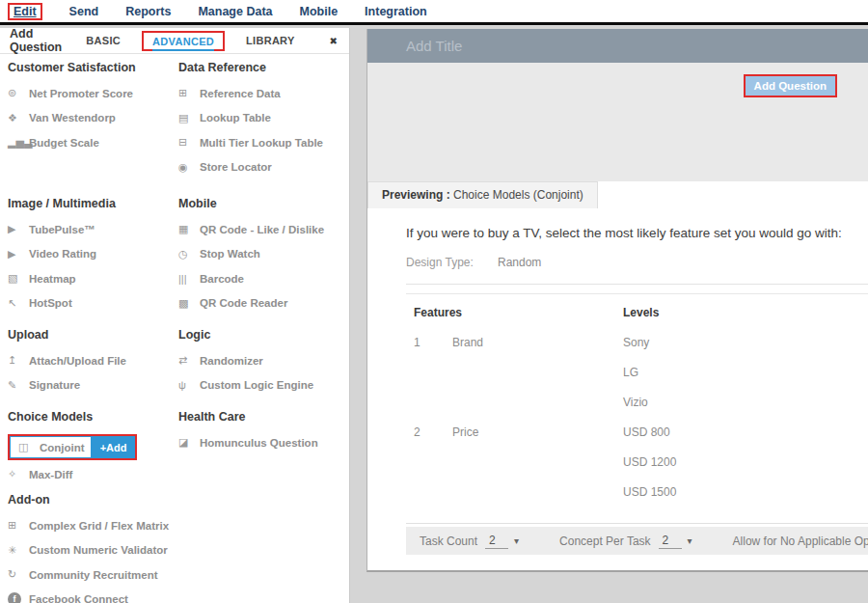 This screenshot has width=868, height=603. I want to click on previewing-label: Previewing :, so click(417, 195).